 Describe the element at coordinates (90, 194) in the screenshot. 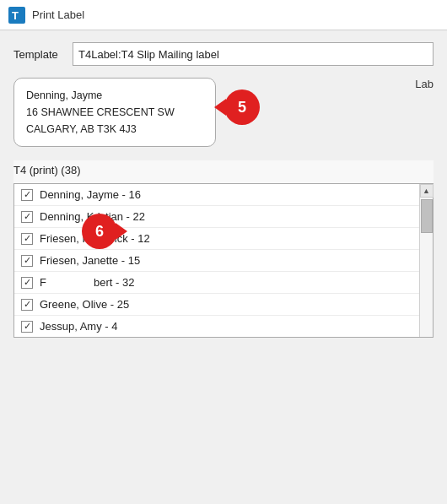

I see `list-item-label: Denning, Jayme - 16` at that location.